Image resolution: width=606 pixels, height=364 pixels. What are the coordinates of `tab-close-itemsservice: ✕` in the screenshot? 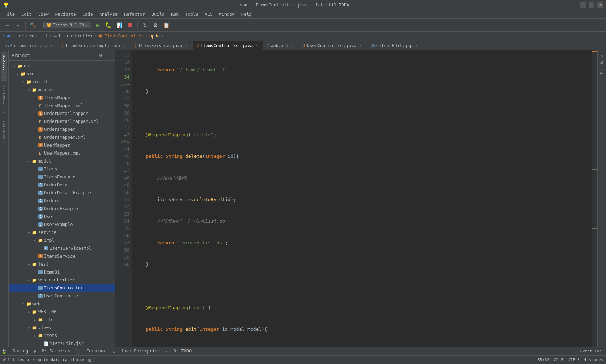 It's located at (186, 46).